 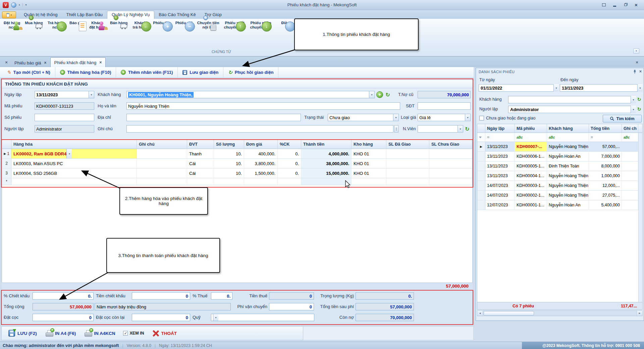 I want to click on phi-van-chuyen-field: 0, so click(x=291, y=307).